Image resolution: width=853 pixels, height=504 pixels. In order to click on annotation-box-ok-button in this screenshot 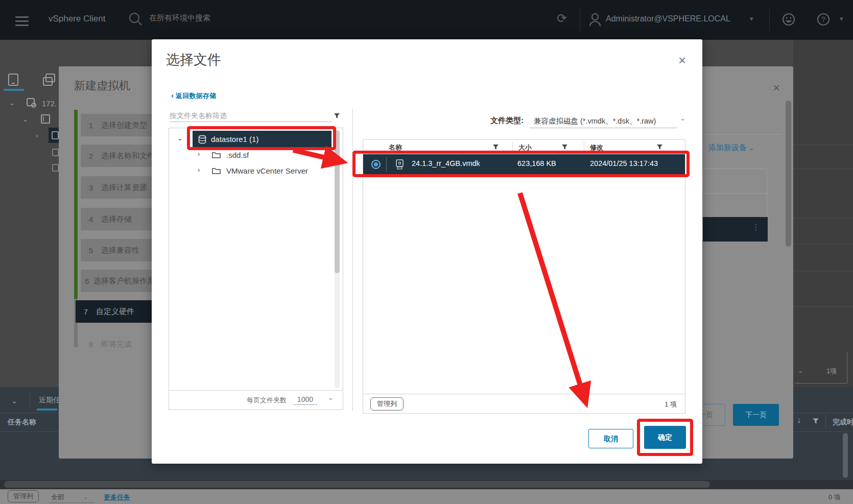, I will do `click(665, 437)`.